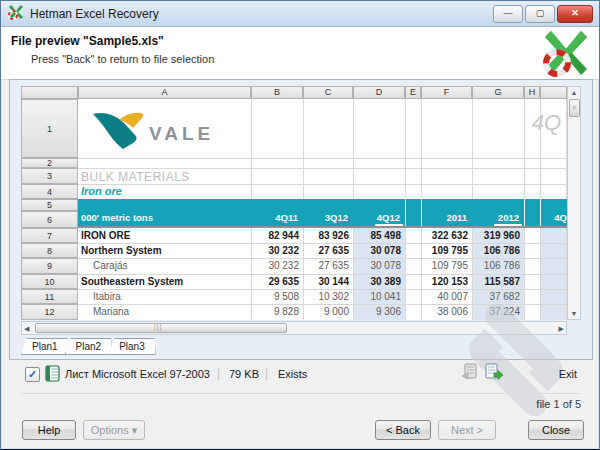 The height and width of the screenshot is (450, 600). Describe the element at coordinates (50, 192) in the screenshot. I see `row-header-4: 4` at that location.